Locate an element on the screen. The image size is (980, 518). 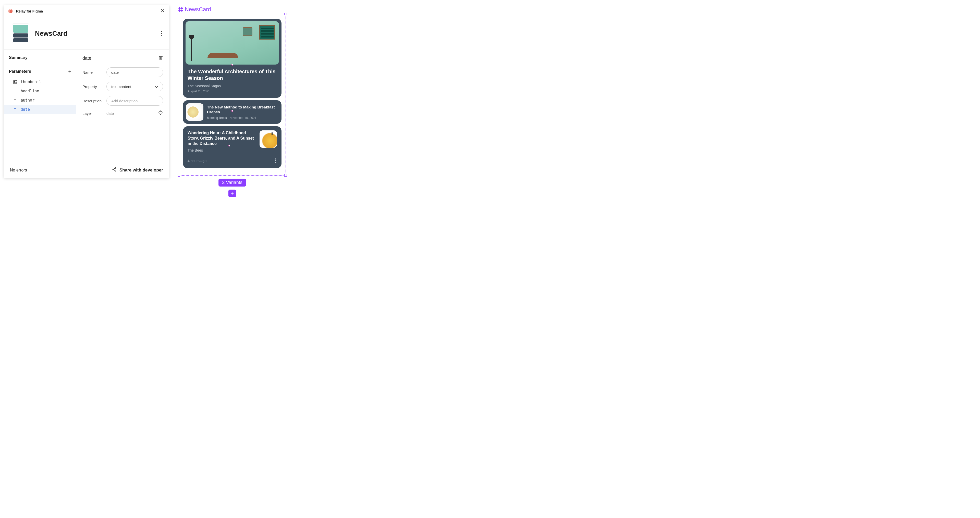
variants-badge: 3 Variants is located at coordinates (232, 183).